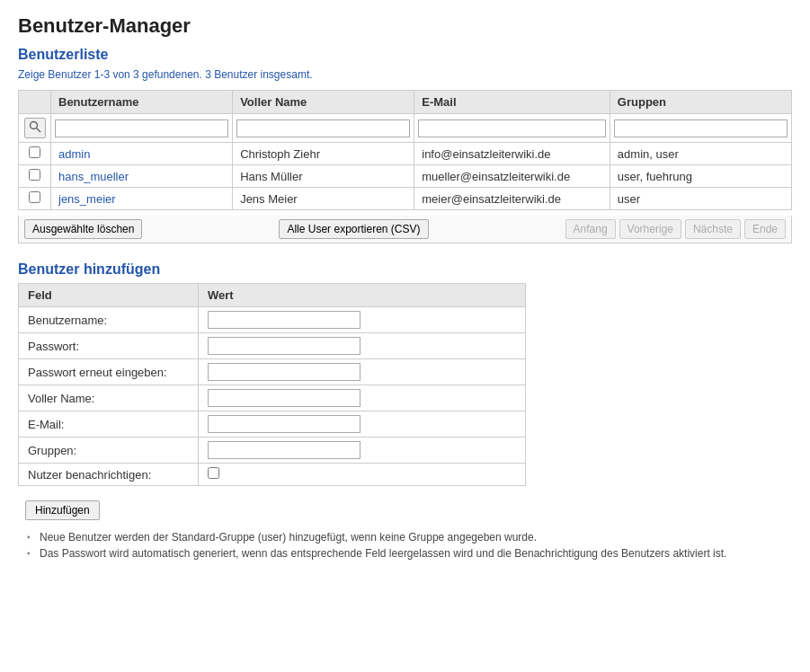 This screenshot has height=672, width=810. What do you see at coordinates (405, 26) in the screenshot?
I see `page-title: Benutzer-Manager` at bounding box center [405, 26].